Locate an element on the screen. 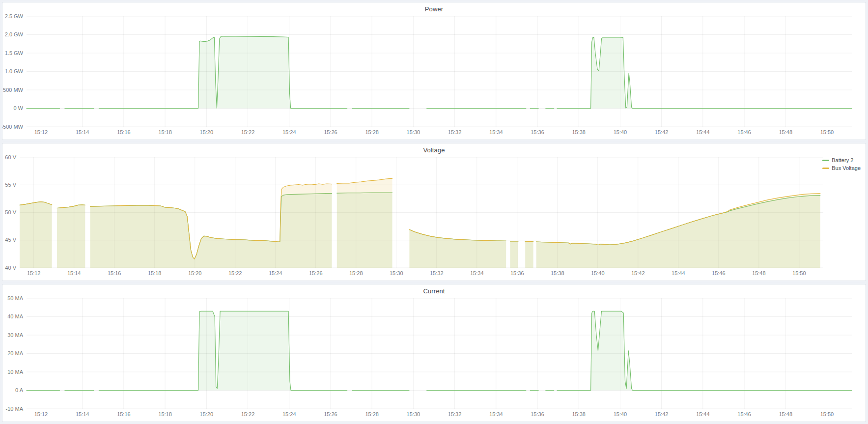  y-tick-label: 0 A is located at coordinates (20, 390).